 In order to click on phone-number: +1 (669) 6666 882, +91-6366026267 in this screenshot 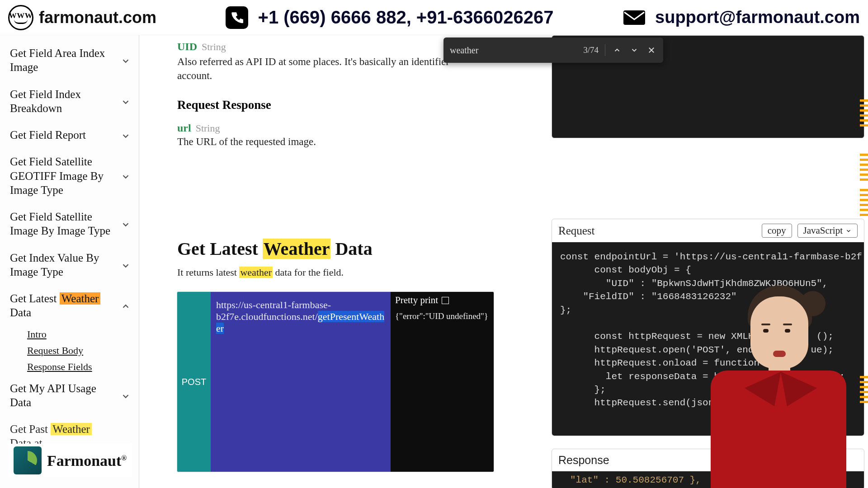, I will do `click(406, 17)`.